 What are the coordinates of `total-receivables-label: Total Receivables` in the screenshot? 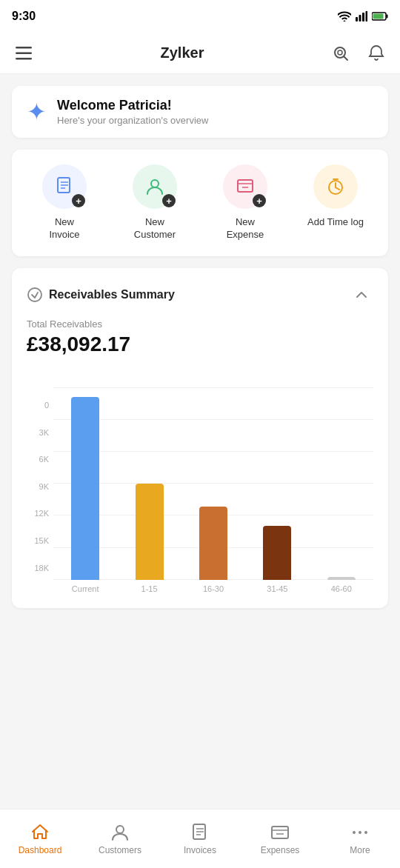 It's located at (200, 324).